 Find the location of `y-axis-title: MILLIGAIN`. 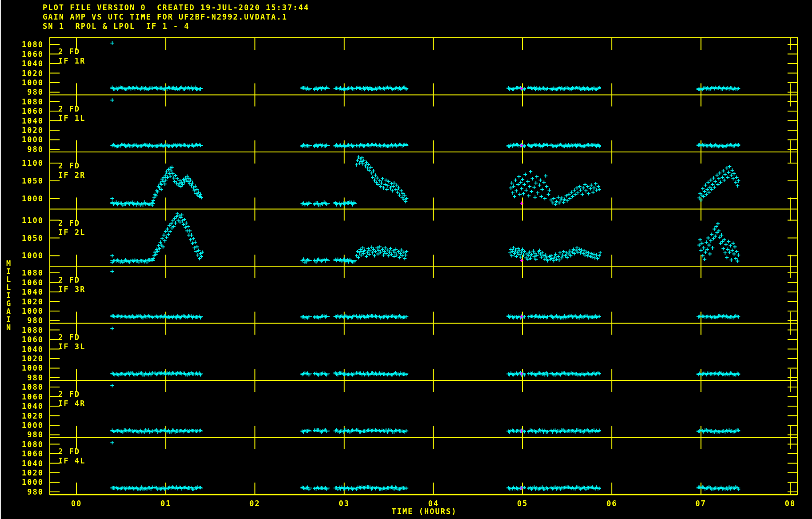

y-axis-title: MILLIGAIN is located at coordinates (9, 295).